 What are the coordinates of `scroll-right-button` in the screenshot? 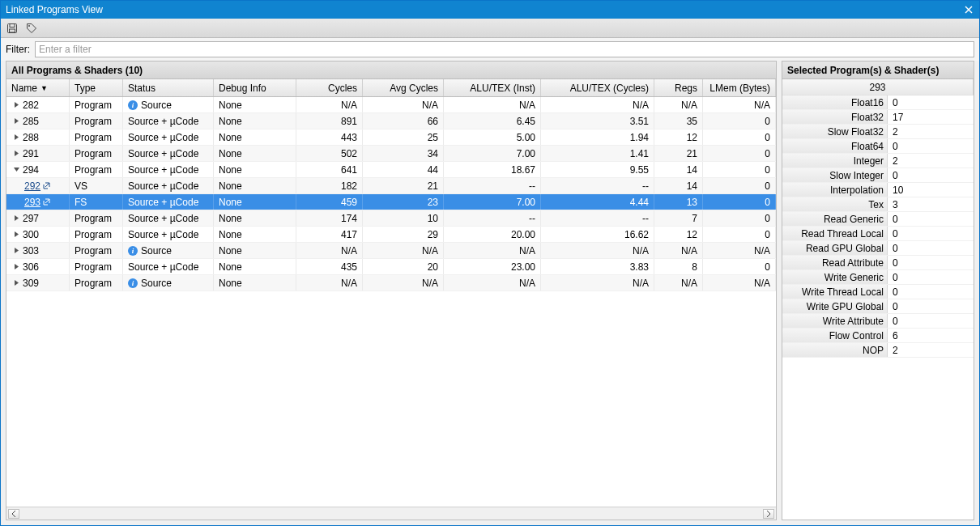 It's located at (769, 514).